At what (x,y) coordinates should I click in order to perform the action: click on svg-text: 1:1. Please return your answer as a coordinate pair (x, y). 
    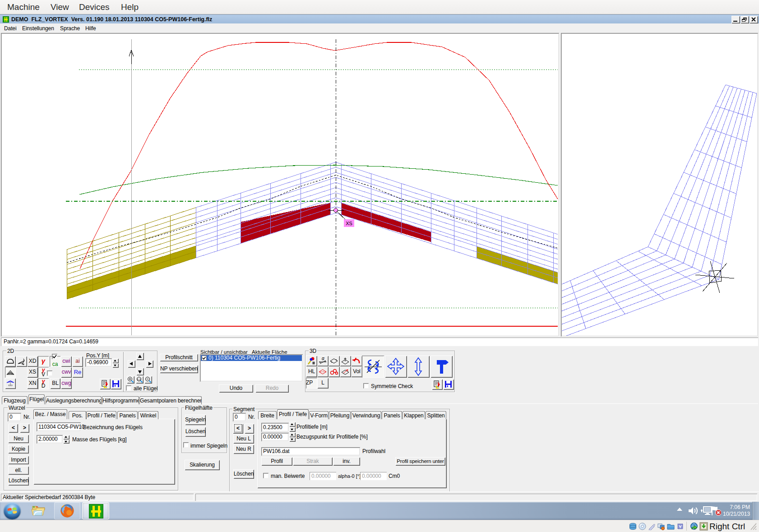
    Looking at the image, I should click on (139, 379).